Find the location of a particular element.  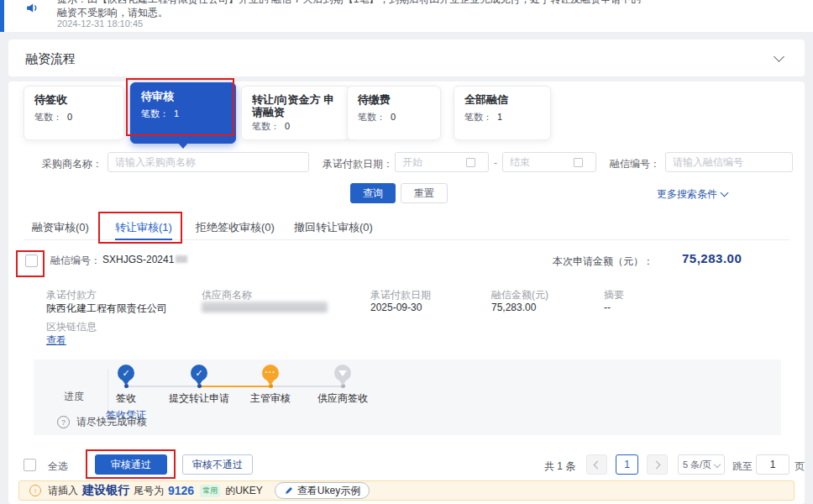

rongxin-no-value: SXHJGS-20241 is located at coordinates (144, 260).